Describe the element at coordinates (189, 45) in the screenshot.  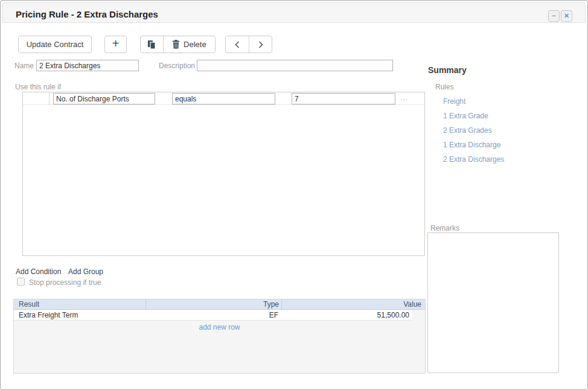
I see `delete-button: Delete` at that location.